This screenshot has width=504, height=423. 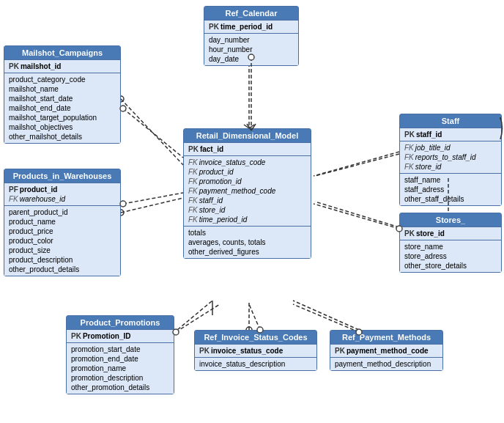 What do you see at coordinates (451, 220) in the screenshot?
I see `entity-stores-header: Stores_` at bounding box center [451, 220].